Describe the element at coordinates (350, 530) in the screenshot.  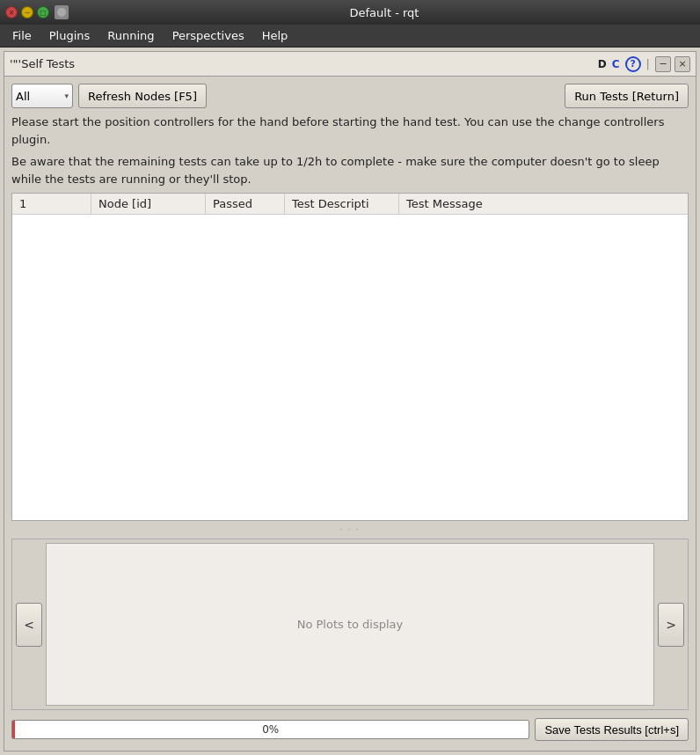
I see `splitter-handle: · · ·` at that location.